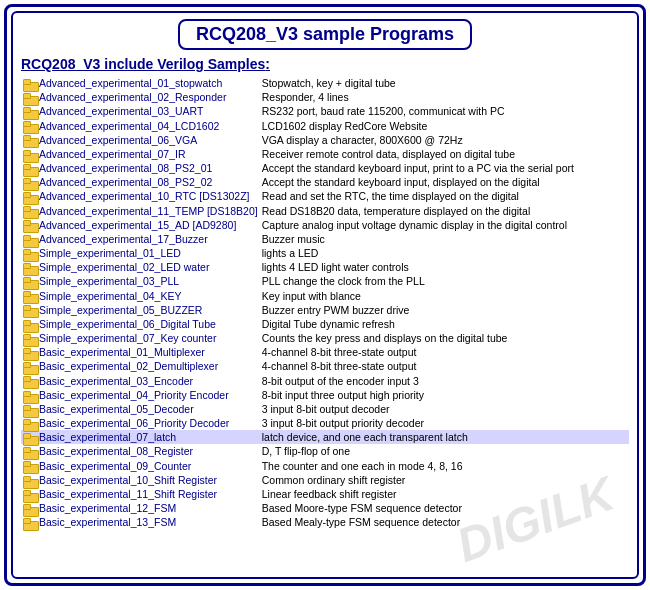 The height and width of the screenshot is (590, 650). I want to click on item-name-cell: Simple_experimental_01_LED, so click(140, 253).